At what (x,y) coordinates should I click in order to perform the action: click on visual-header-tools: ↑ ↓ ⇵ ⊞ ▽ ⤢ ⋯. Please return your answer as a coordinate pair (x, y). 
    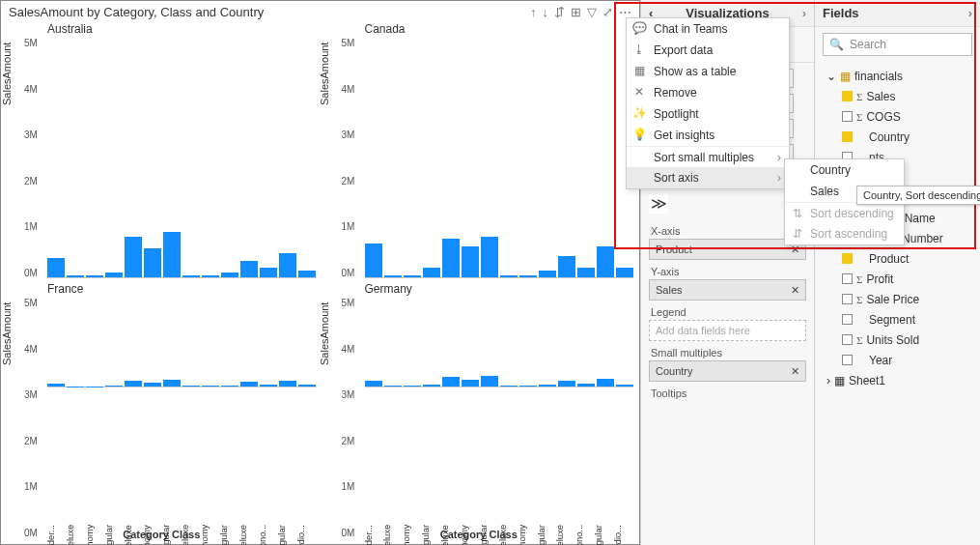
    Looking at the image, I should click on (581, 12).